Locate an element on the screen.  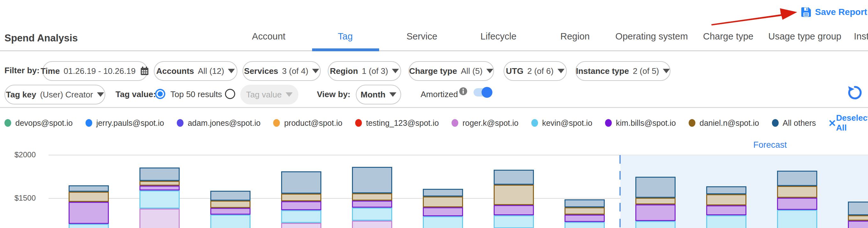
legend-item: testing_123@spot.io is located at coordinates (397, 123).